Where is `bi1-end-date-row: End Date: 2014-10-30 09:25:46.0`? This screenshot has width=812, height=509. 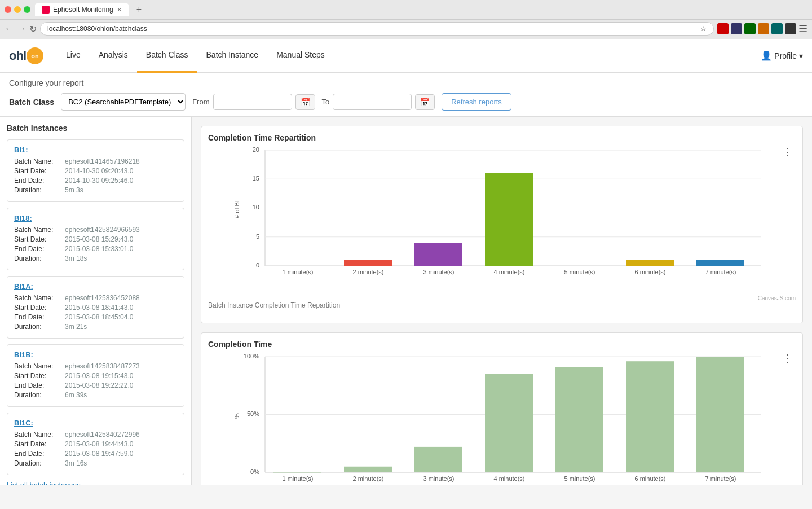
bi1-end-date-row: End Date: 2014-10-30 09:25:46.0 is located at coordinates (96, 181).